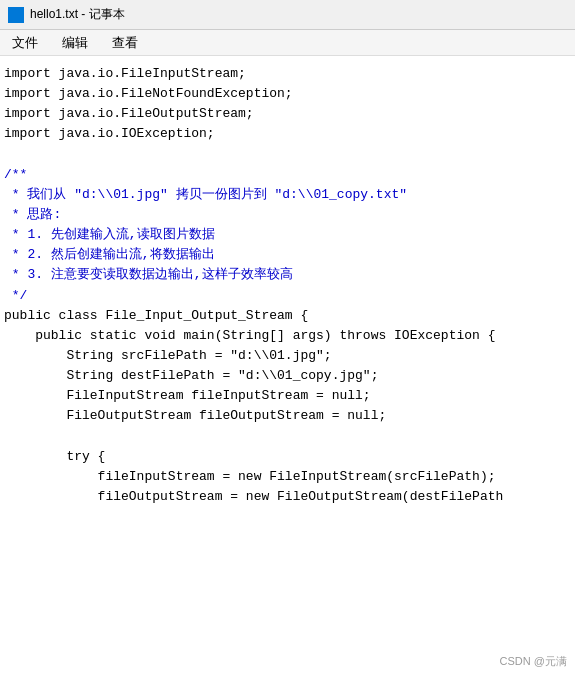 The image size is (575, 675). What do you see at coordinates (290, 336) in the screenshot?
I see `code-line: public static void main(String[] args) t…` at bounding box center [290, 336].